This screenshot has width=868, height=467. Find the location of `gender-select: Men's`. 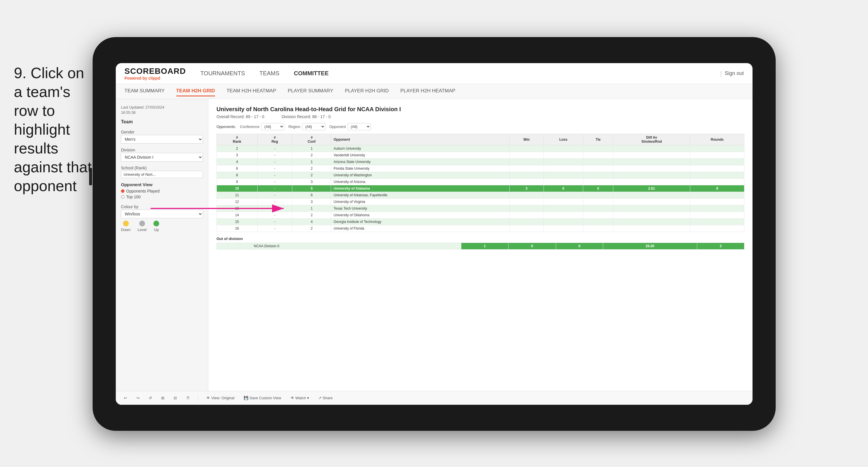

gender-select: Men's is located at coordinates (162, 139).